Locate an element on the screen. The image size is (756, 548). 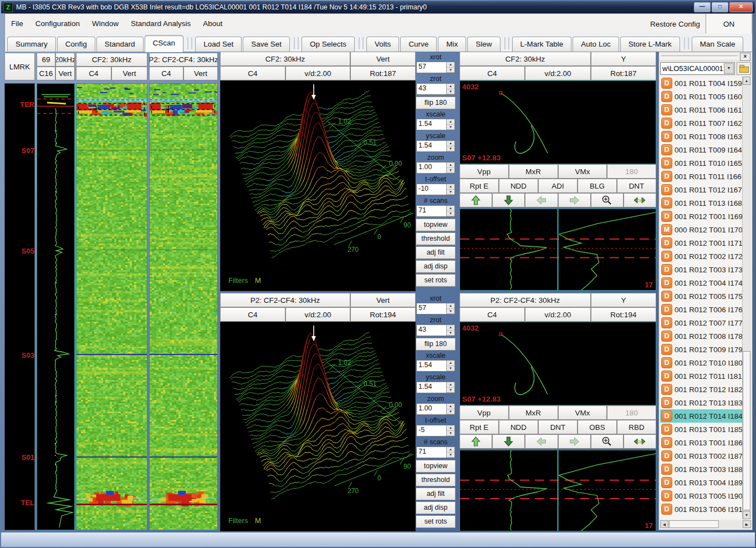
tab-auto-loc: Auto Loc is located at coordinates (595, 44).